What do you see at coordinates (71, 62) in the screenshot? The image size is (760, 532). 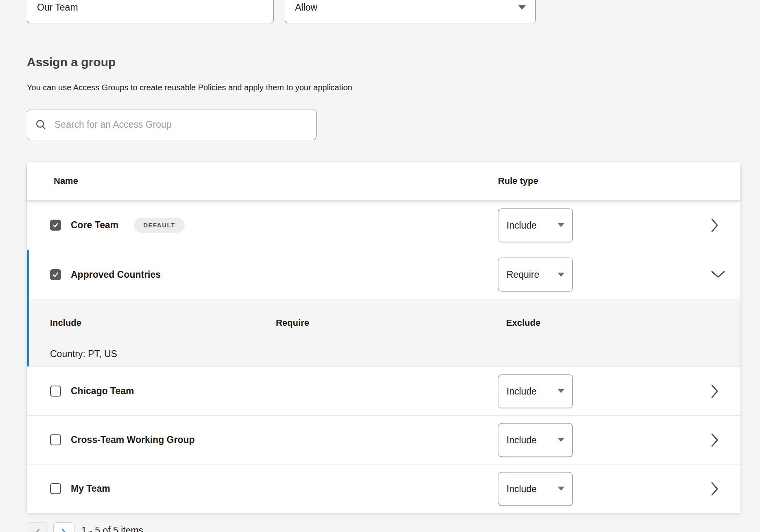 I see `page-title: Assign a group` at bounding box center [71, 62].